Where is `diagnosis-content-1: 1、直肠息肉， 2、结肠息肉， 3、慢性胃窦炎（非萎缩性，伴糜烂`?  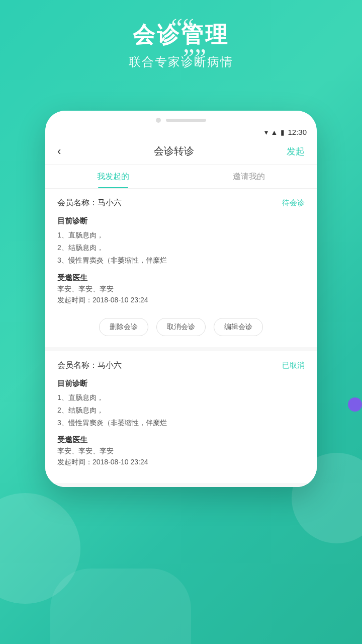
diagnosis-content-1: 1、直肠息肉， 2、结肠息肉， 3、慢性胃窦炎（非萎缩性，伴糜烂 is located at coordinates (181, 248).